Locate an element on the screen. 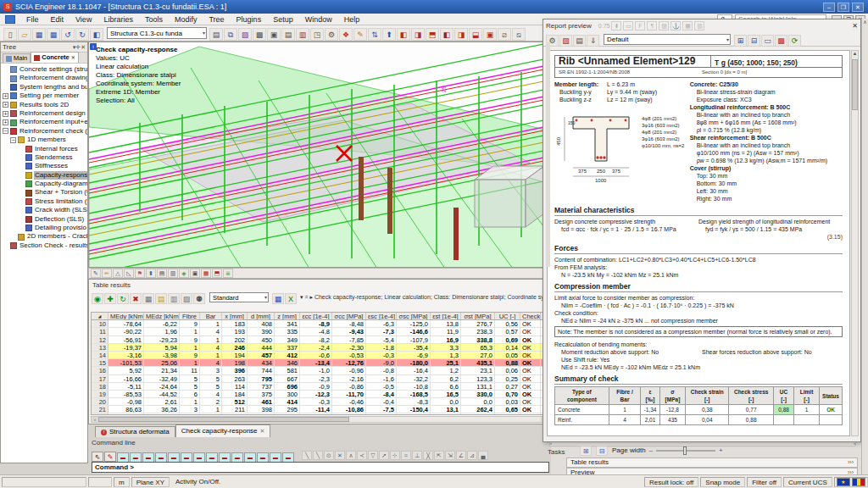 This screenshot has height=488, width=868. grid-icon: ▦ is located at coordinates (206, 273).